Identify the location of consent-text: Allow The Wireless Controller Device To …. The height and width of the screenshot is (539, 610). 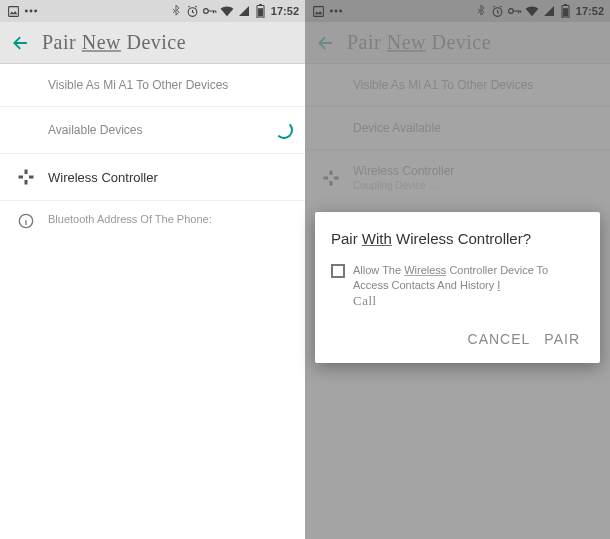
(468, 286).